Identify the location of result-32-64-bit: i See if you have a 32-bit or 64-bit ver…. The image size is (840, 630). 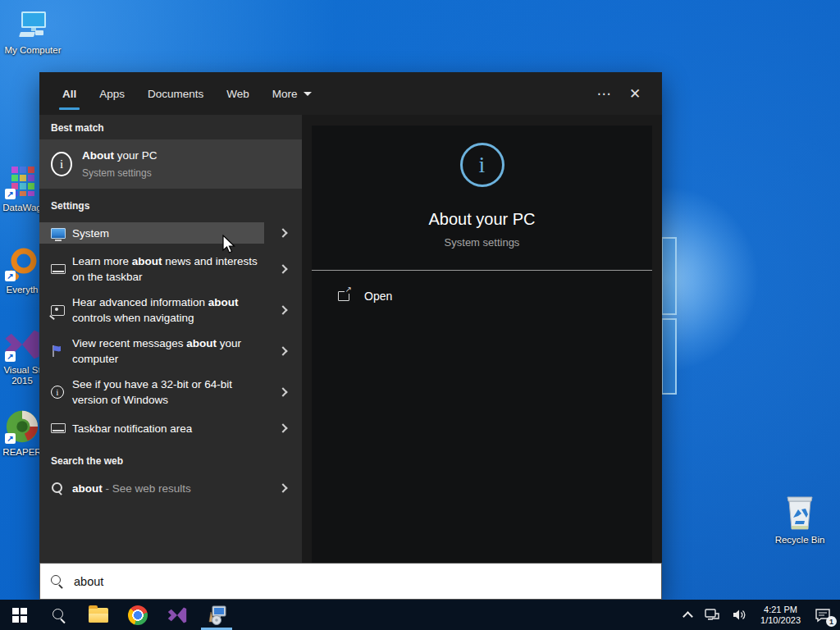
(171, 392).